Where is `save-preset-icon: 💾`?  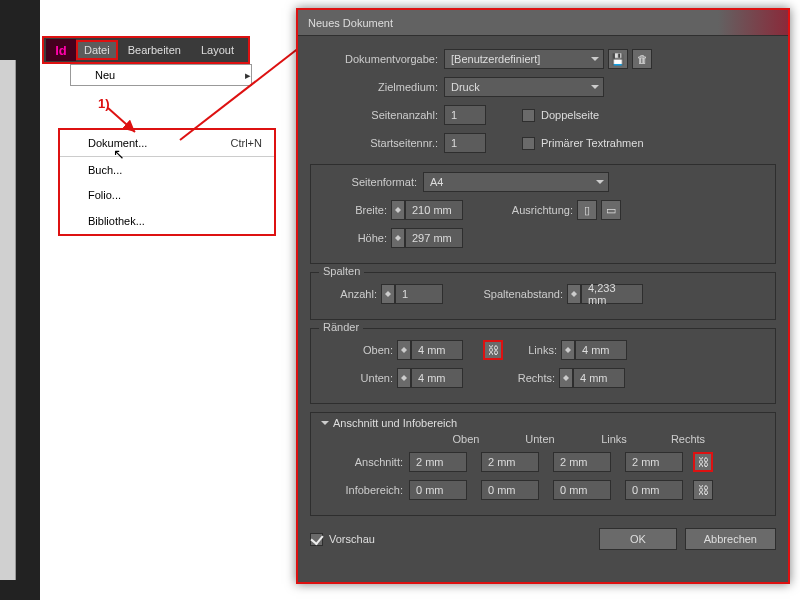 save-preset-icon: 💾 is located at coordinates (618, 59).